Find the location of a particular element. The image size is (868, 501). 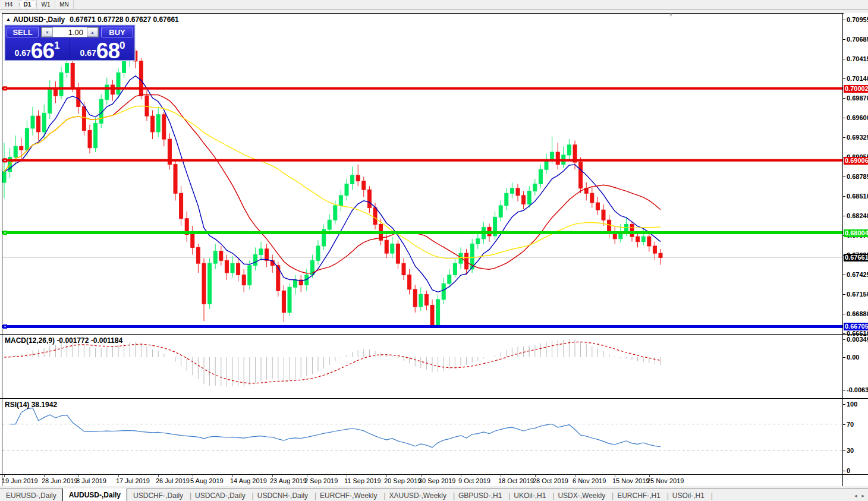

tab-audusd-daily: AUDUSD-,Daily is located at coordinates (95, 494).